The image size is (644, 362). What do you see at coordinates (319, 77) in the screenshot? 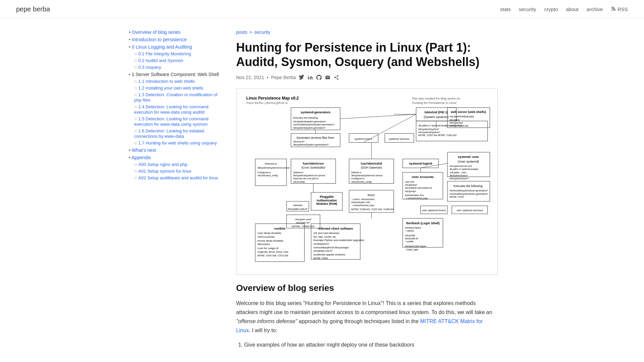
I see `github-icon` at bounding box center [319, 77].